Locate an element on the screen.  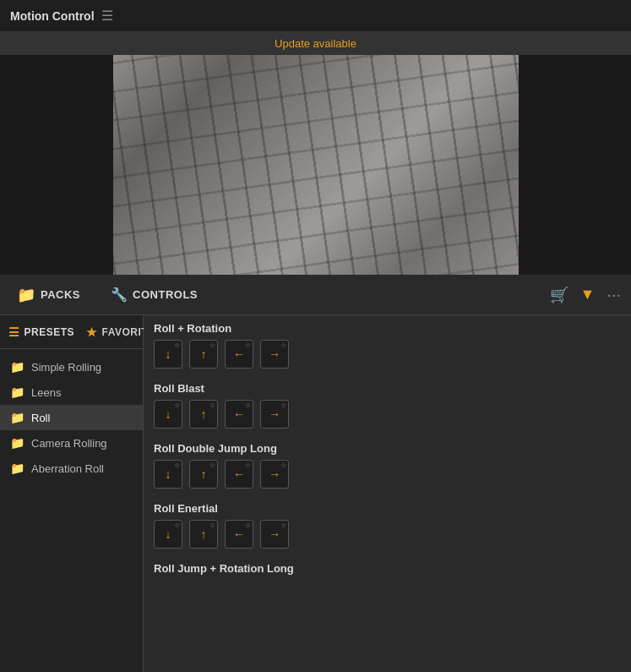
controls-button: 🔧 CONTROLS is located at coordinates (154, 294).